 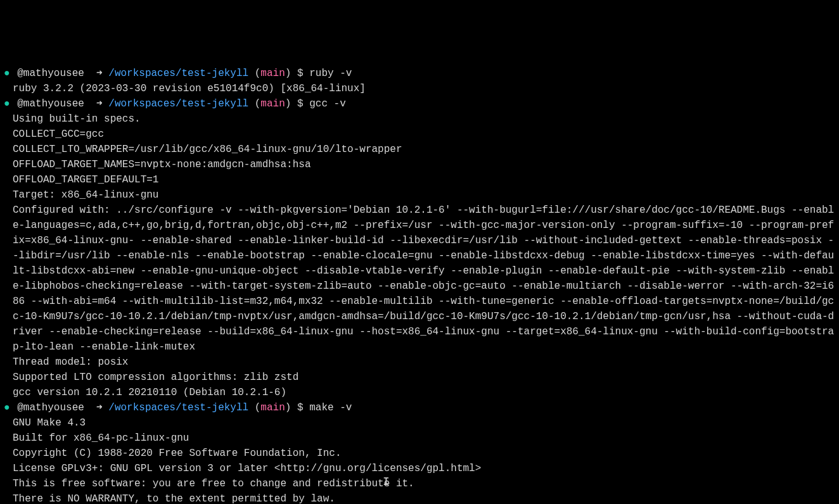 I want to click on gcc-output-line: OFFLOAD_TARGET_DEFAULT=1, so click(x=421, y=180).